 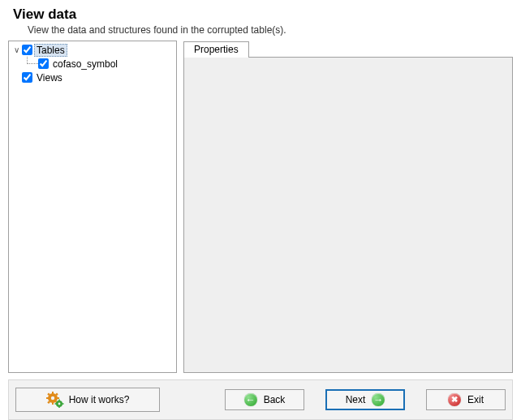 I want to click on expand-icon: ∨, so click(x=16, y=50).